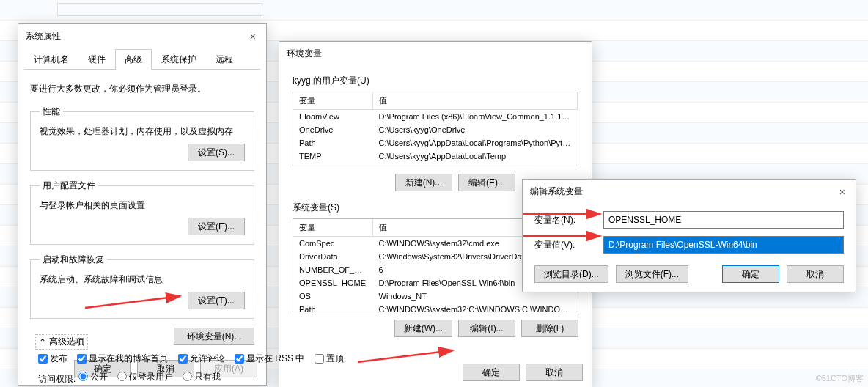 This screenshot has width=868, height=387. What do you see at coordinates (840, 378) in the screenshot?
I see `watermark: ©51CTO博客` at bounding box center [840, 378].